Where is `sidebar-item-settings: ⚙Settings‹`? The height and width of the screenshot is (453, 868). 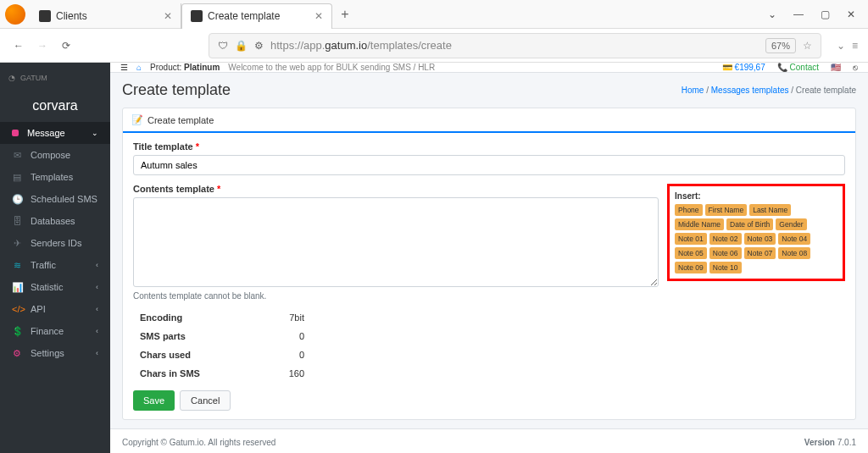 sidebar-item-settings: ⚙Settings‹ is located at coordinates (55, 353).